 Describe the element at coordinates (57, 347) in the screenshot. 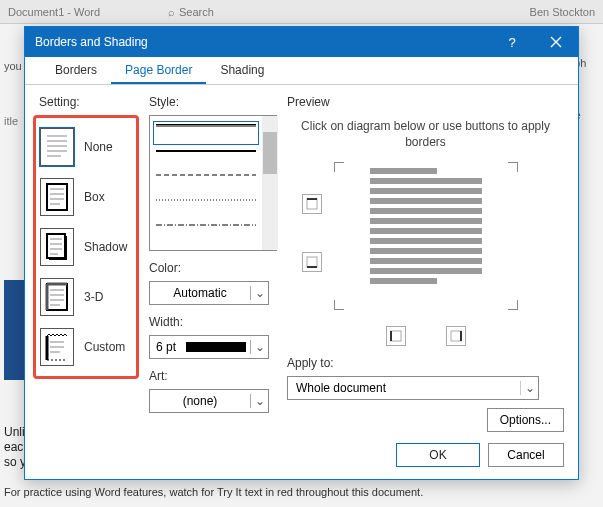

I see `setting-custom-icon` at that location.